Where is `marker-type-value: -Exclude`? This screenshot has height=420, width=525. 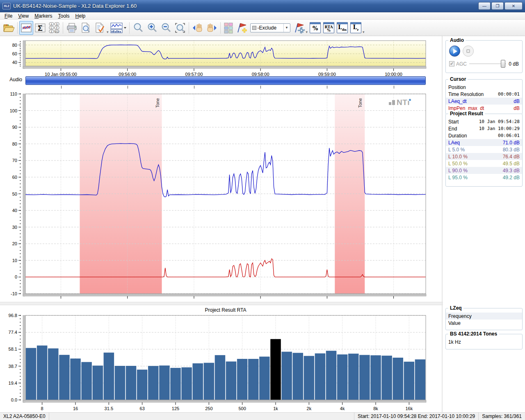
marker-type-value: -Exclude is located at coordinates (267, 28).